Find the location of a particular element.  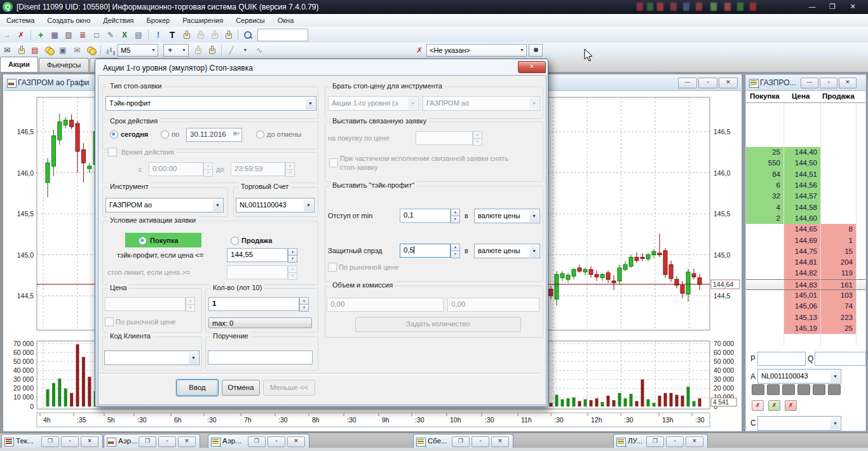

tab-Фьючерсы: Фьючерсы is located at coordinates (64, 65).